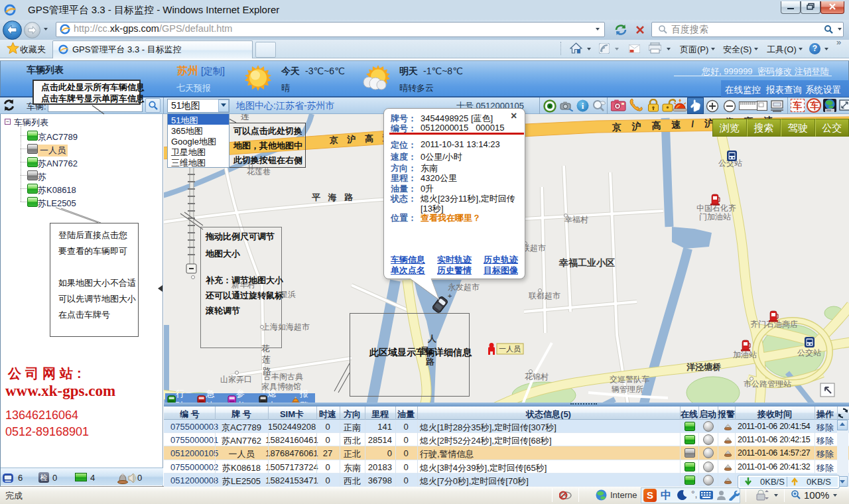 The width and height of the screenshot is (849, 504). Describe the element at coordinates (537, 377) in the screenshot. I see `svg-text: 花锦村` at that location.